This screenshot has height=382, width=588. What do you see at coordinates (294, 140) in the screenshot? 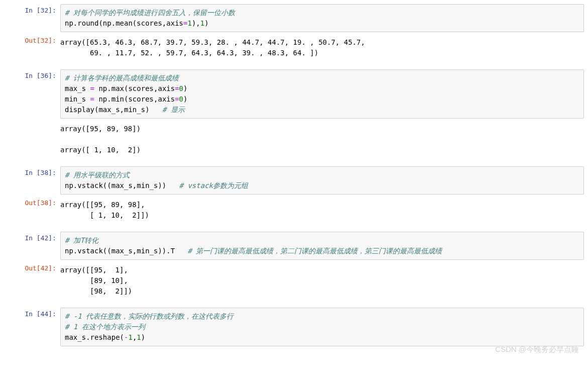
I see `output-cell: array([95, 89, 98]) array([ 1, 10, 2])` at bounding box center [294, 140].